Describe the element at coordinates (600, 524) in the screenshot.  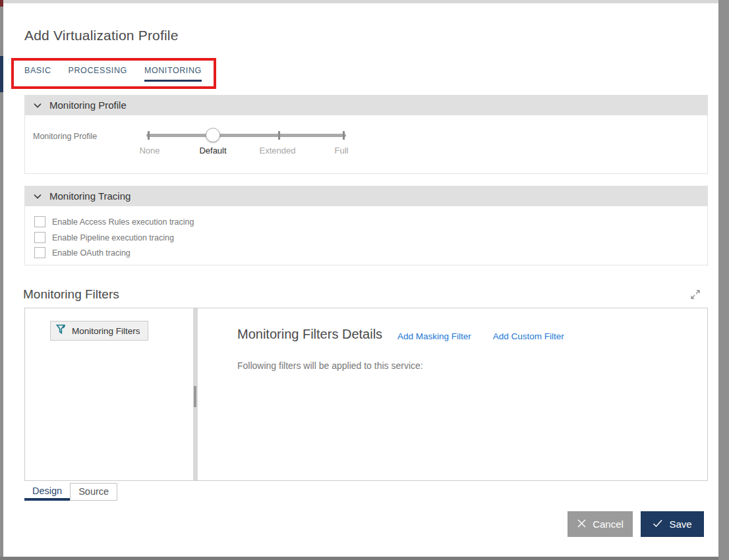
I see `cancel-button: Cancel` at that location.